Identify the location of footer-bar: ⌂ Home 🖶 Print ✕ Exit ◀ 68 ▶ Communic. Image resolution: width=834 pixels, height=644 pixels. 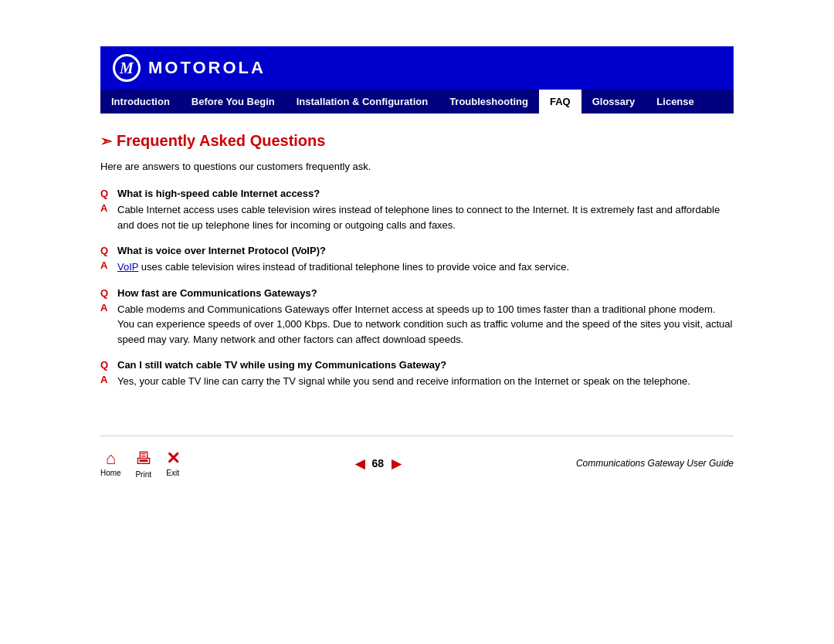
(417, 457).